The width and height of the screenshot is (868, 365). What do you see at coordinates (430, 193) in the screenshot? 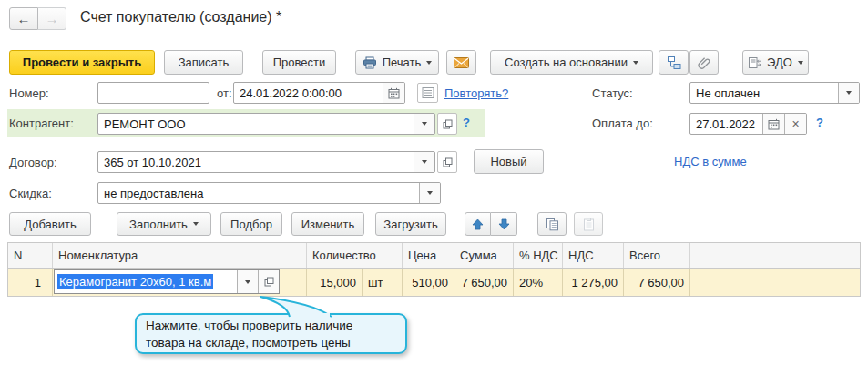
I see `discount-dropdown-button` at bounding box center [430, 193].